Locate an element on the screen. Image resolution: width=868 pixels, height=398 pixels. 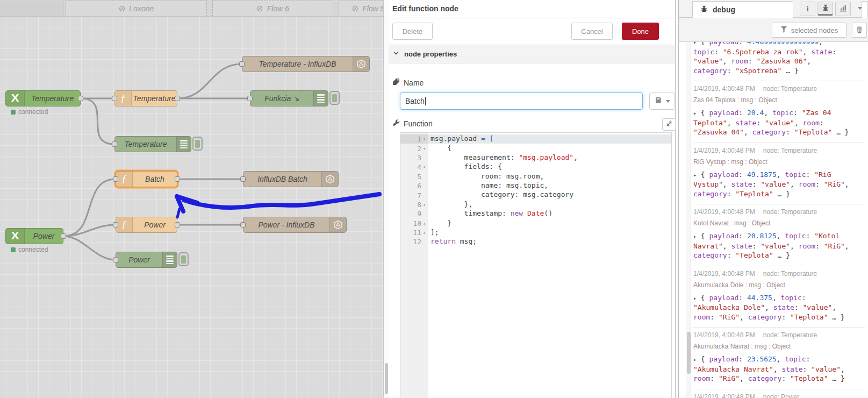
name-input: Batch is located at coordinates (521, 101).